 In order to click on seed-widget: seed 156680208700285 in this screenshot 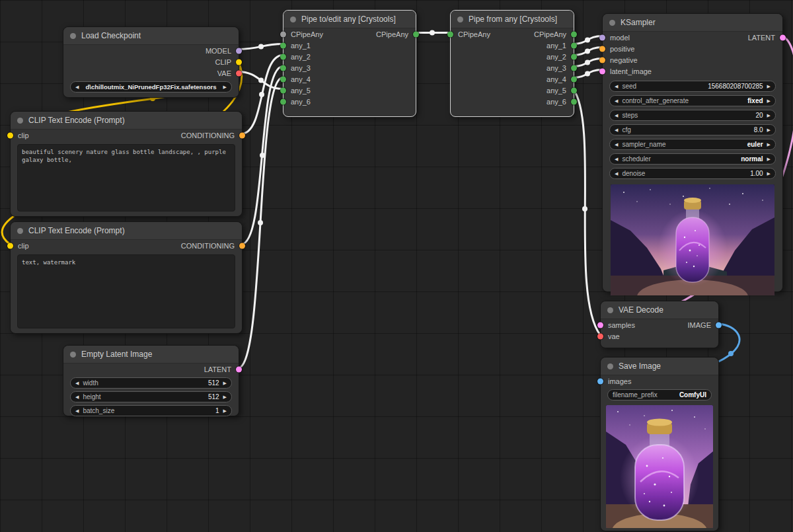, I will do `click(693, 86)`.